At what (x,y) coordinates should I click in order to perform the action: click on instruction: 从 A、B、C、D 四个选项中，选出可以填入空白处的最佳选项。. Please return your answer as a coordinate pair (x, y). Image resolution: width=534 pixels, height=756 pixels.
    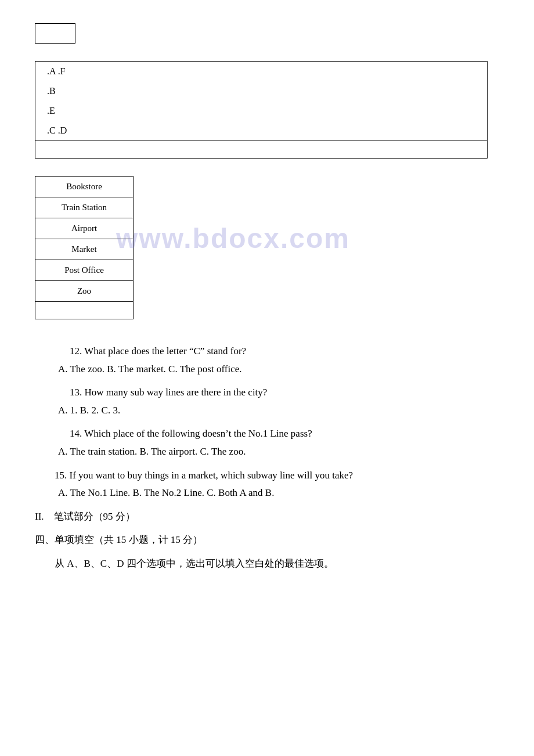
    Looking at the image, I should click on (194, 563).